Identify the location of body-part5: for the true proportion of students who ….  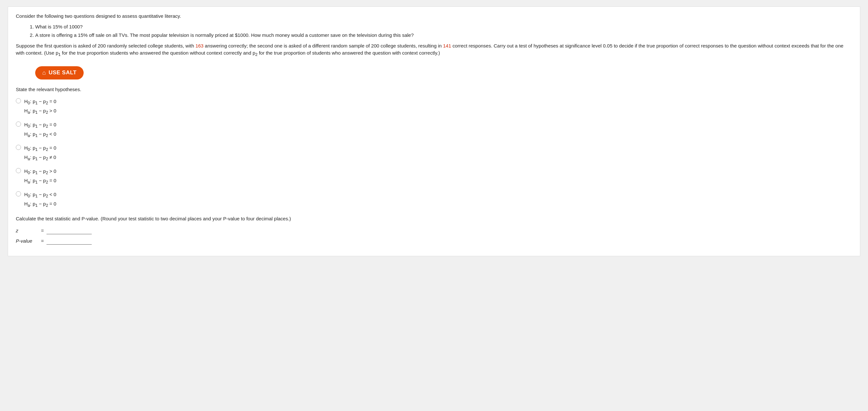
(348, 53).